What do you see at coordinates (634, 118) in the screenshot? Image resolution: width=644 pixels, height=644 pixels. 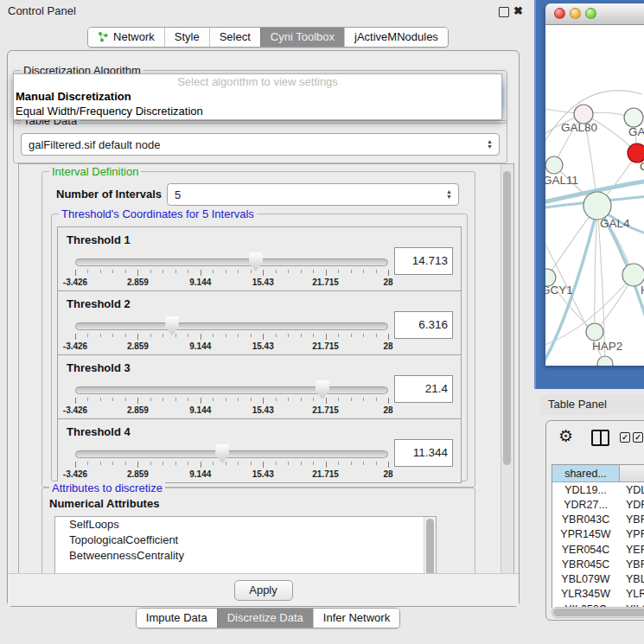 I see `node-top-right` at bounding box center [634, 118].